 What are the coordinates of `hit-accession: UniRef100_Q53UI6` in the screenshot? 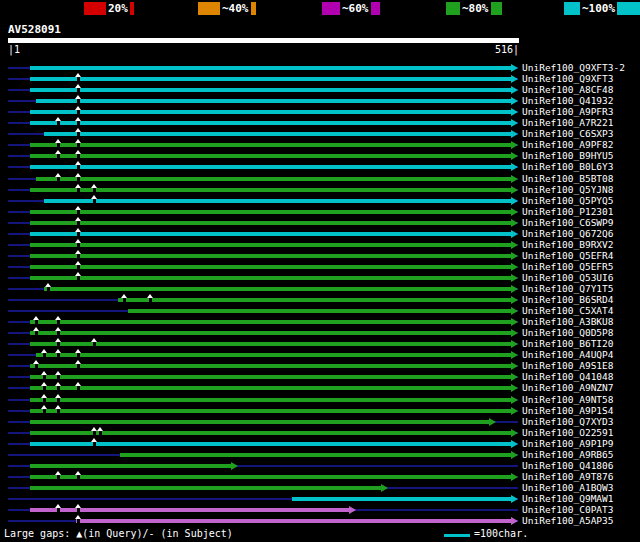 It's located at (568, 278).